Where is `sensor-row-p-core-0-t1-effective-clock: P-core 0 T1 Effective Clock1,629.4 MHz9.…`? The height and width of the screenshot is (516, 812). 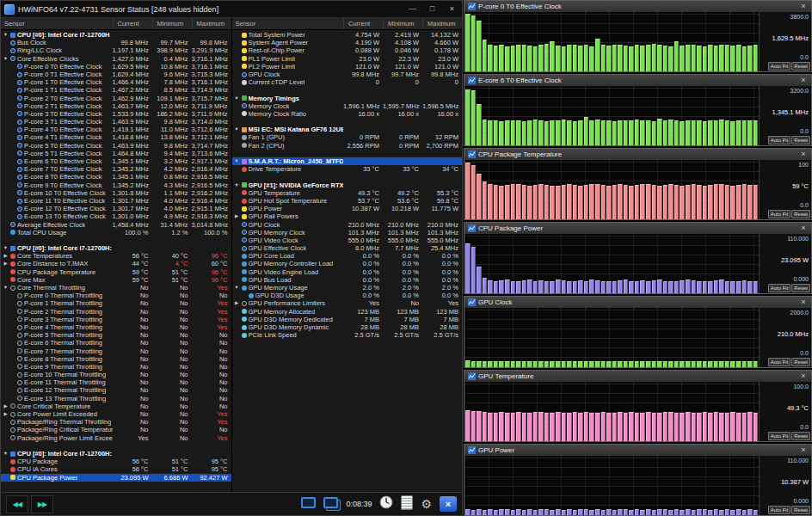 sensor-row-p-core-0-t1-effective-clock: P-core 0 T1 Effective Clock1,629.4 MHz9.… is located at coordinates (116, 74).